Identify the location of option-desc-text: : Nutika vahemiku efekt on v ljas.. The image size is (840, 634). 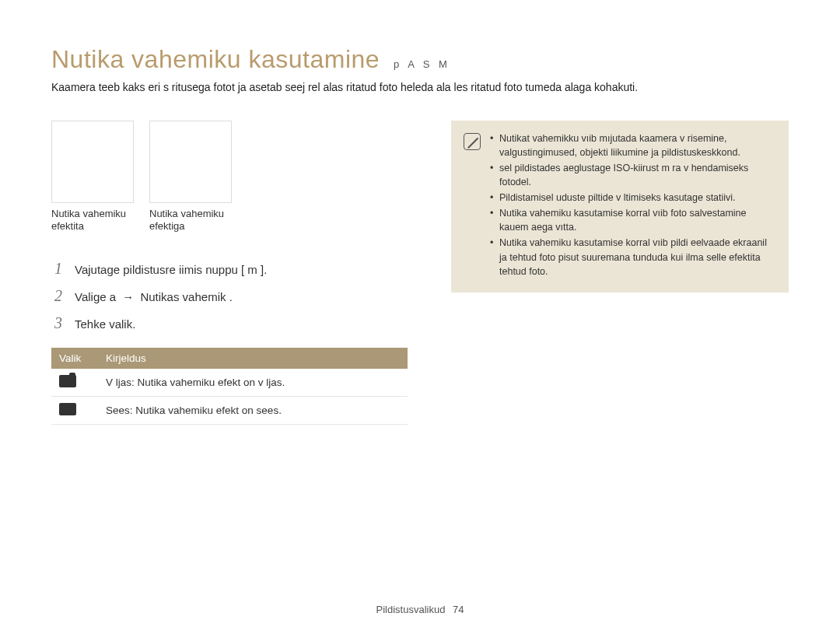
(208, 383).